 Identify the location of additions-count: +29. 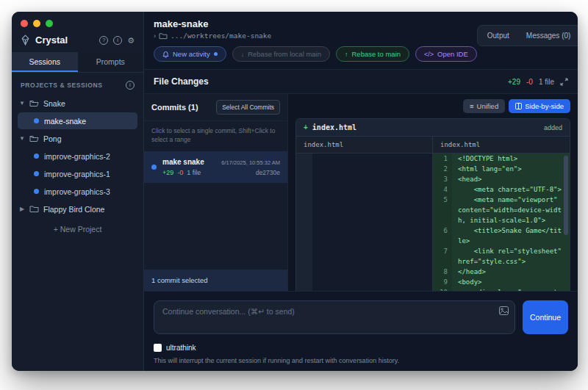
(514, 82).